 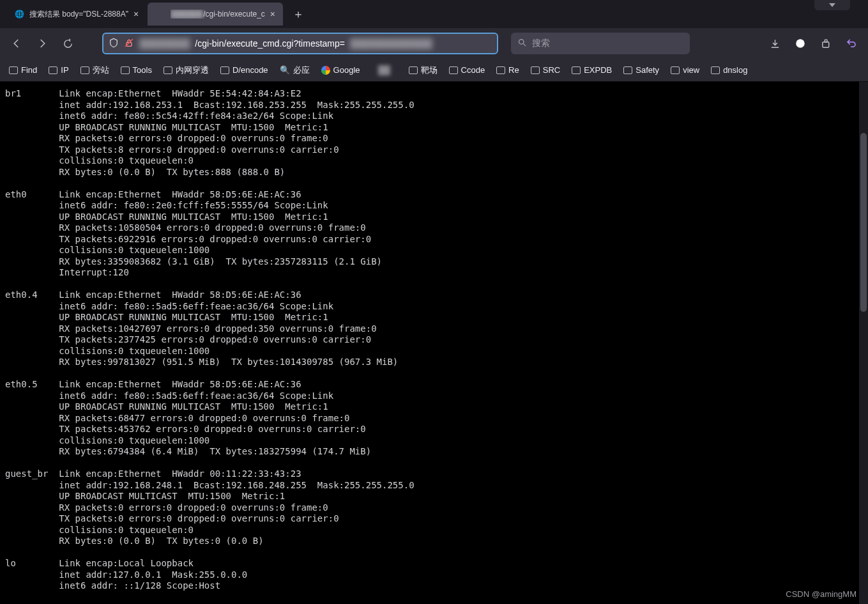 I want to click on watermark-text: CSDN @amingMM, so click(x=821, y=594).